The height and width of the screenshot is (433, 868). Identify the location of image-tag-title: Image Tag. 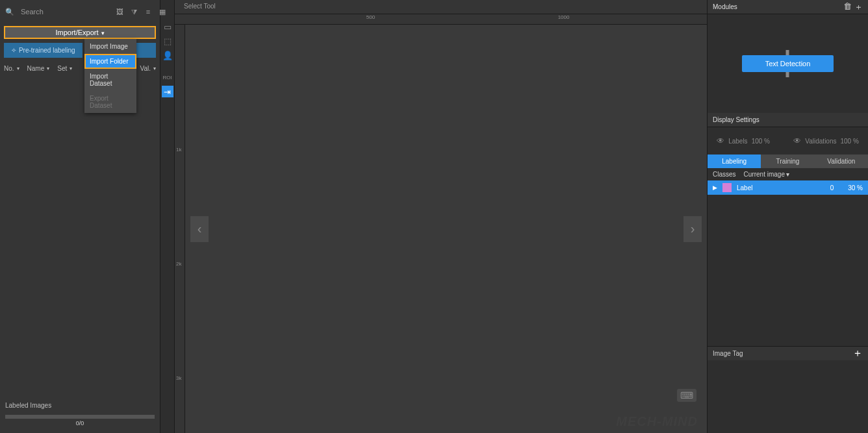
(728, 353).